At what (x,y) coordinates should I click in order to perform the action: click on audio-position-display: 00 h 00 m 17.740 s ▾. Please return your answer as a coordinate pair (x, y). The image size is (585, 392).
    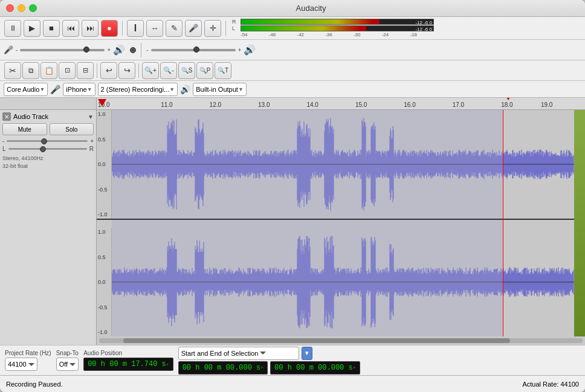
    Looking at the image, I should click on (128, 364).